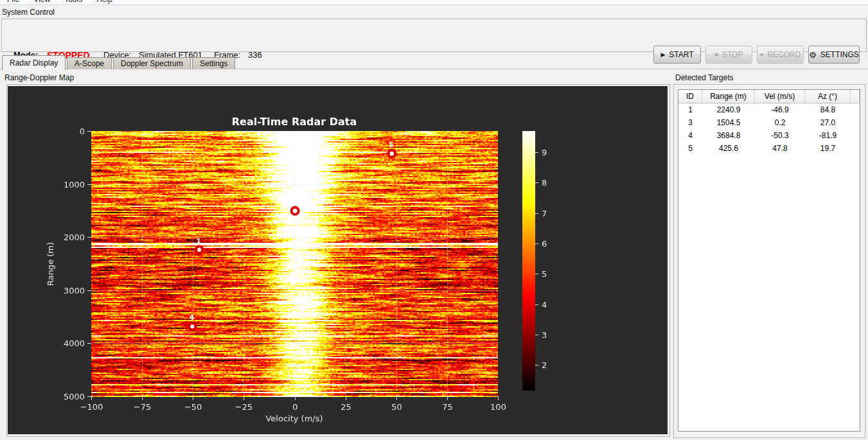 This screenshot has height=440, width=868. Describe the element at coordinates (434, 35) in the screenshot. I see `system-control-group: Mode: STOPPED Device: Simulated FT601 Fr…` at that location.